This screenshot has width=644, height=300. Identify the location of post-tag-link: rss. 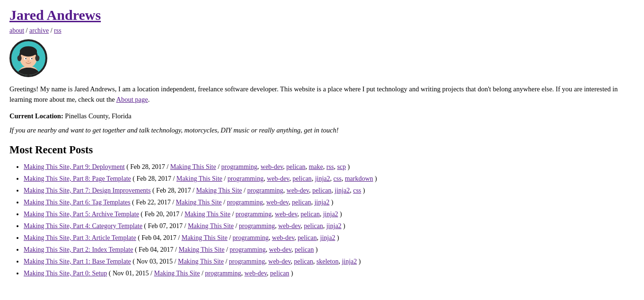
(330, 167).